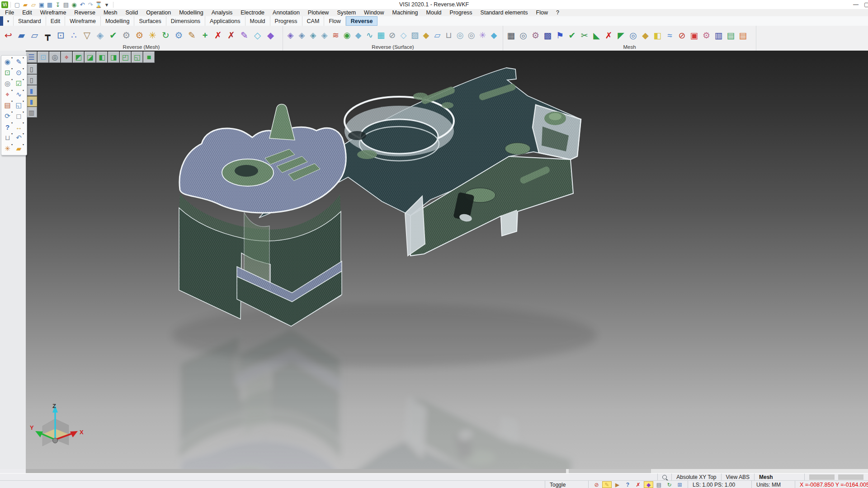 This screenshot has height=488, width=868. What do you see at coordinates (56, 21) in the screenshot?
I see `tab-edit: Edit` at bounding box center [56, 21].